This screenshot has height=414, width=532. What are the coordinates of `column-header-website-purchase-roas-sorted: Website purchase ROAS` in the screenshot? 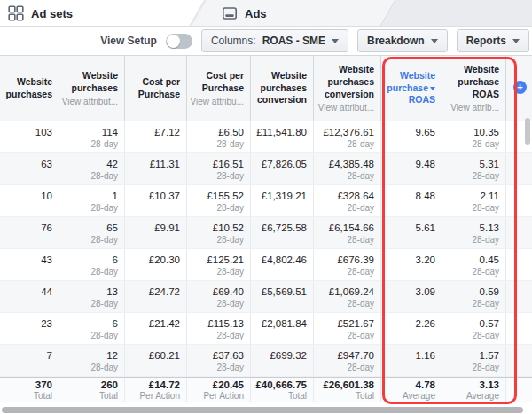 It's located at (411, 89).